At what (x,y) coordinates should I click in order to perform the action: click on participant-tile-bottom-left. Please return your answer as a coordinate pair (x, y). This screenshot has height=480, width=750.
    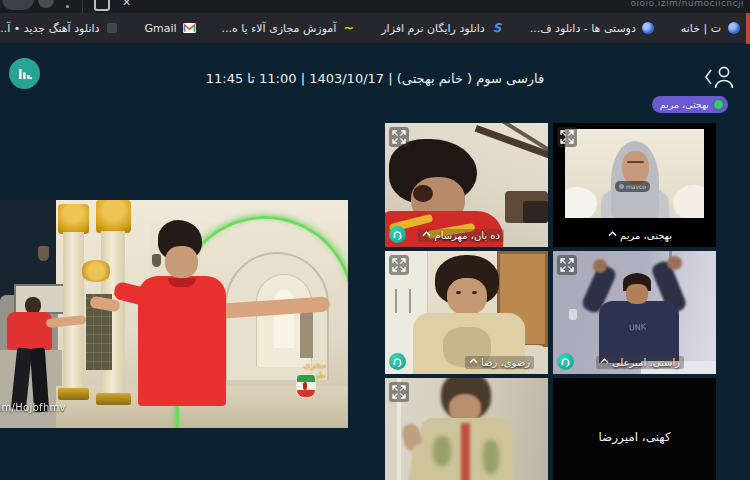
    Looking at the image, I should click on (466, 429).